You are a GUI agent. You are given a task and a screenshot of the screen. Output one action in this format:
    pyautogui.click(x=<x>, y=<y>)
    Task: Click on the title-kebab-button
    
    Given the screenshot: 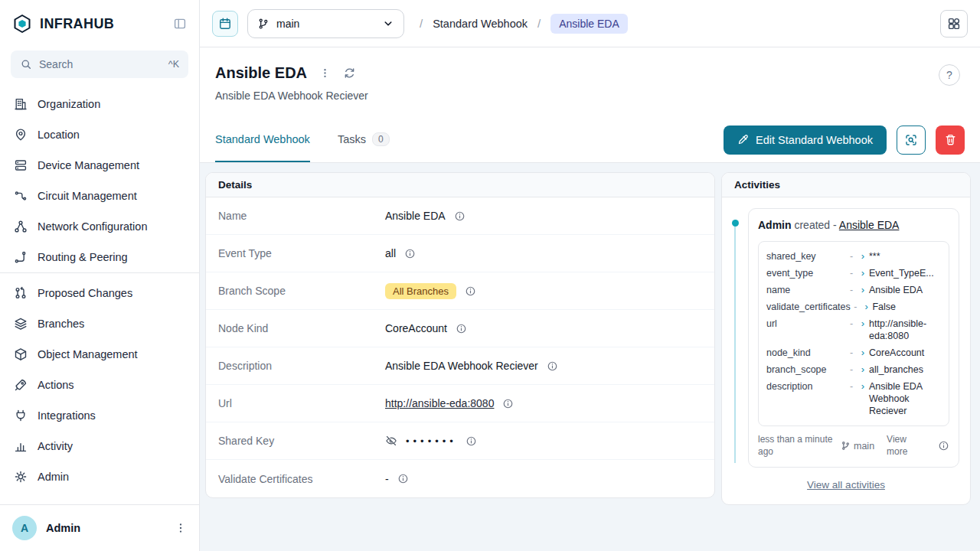 What is the action you would take?
    pyautogui.click(x=325, y=73)
    